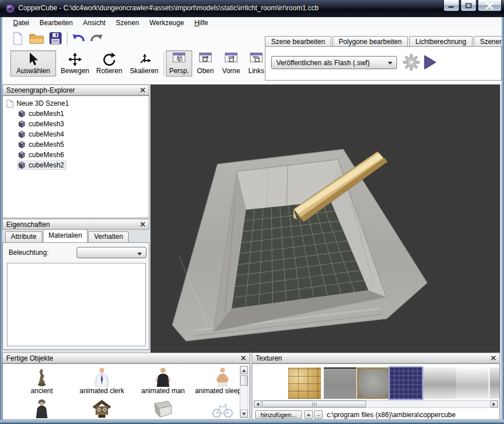  I want to click on tree-item-label: cubeMesh3, so click(46, 124).